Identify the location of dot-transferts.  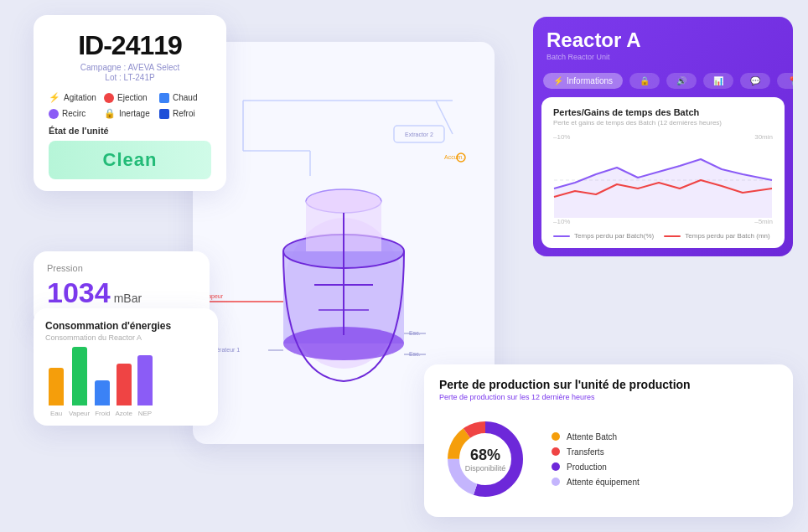
(556, 452).